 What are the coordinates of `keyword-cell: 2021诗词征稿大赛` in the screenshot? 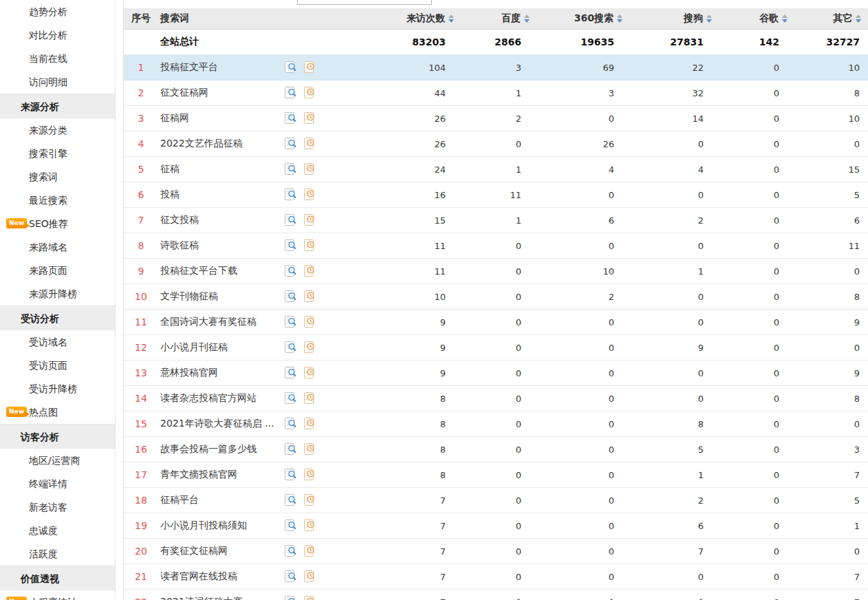 It's located at (219, 598).